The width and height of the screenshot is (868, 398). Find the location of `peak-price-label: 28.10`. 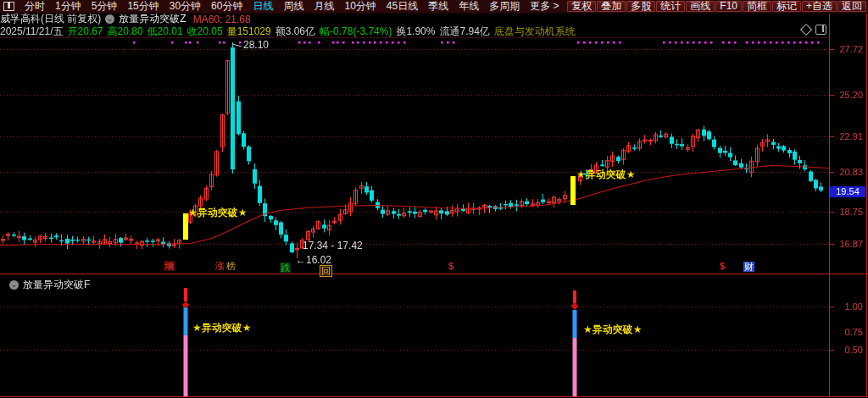

peak-price-label: 28.10 is located at coordinates (256, 45).